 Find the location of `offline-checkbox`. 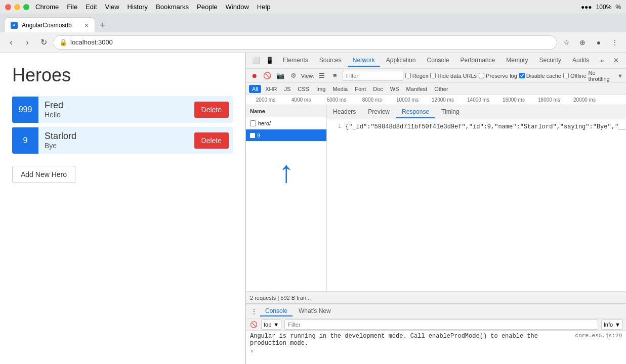

offline-checkbox is located at coordinates (566, 76).